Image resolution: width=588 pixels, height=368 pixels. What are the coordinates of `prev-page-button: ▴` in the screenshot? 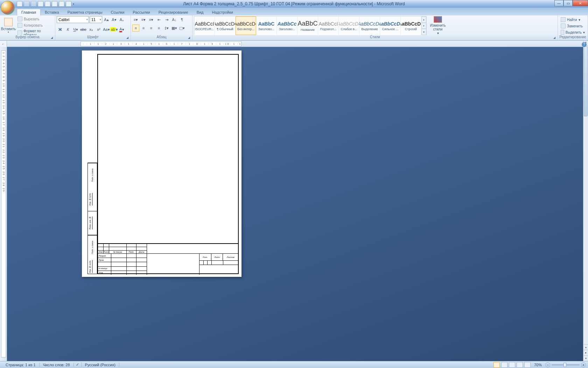 It's located at (586, 347).